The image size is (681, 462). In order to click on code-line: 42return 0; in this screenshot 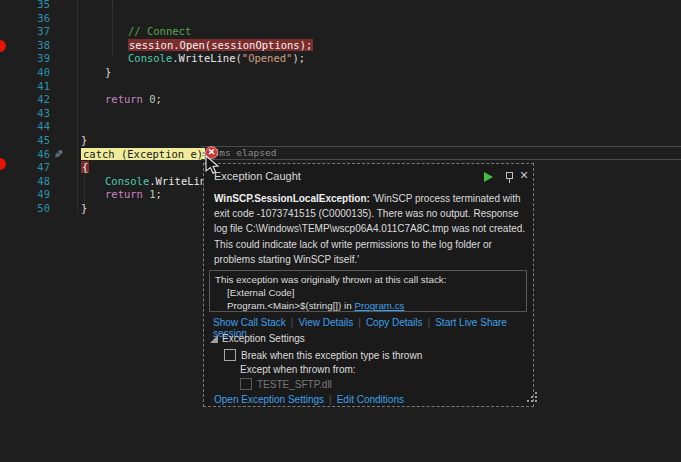, I will do `click(340, 100)`.